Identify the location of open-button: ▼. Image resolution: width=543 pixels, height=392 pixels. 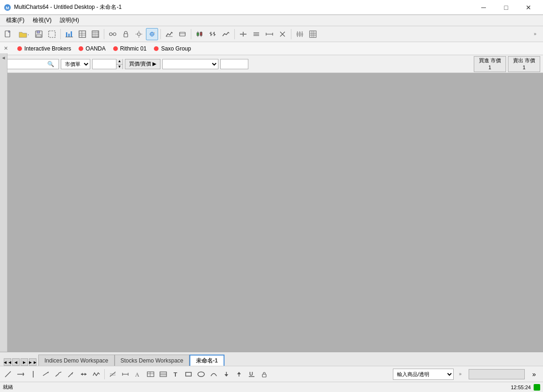
(23, 34).